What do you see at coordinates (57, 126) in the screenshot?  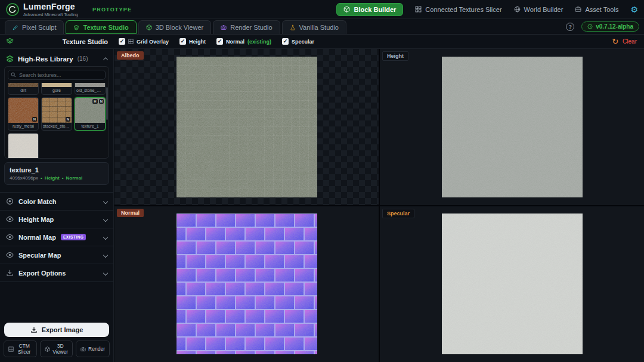 I see `texture-thumb-label: stacked_stone_brick` at bounding box center [57, 126].